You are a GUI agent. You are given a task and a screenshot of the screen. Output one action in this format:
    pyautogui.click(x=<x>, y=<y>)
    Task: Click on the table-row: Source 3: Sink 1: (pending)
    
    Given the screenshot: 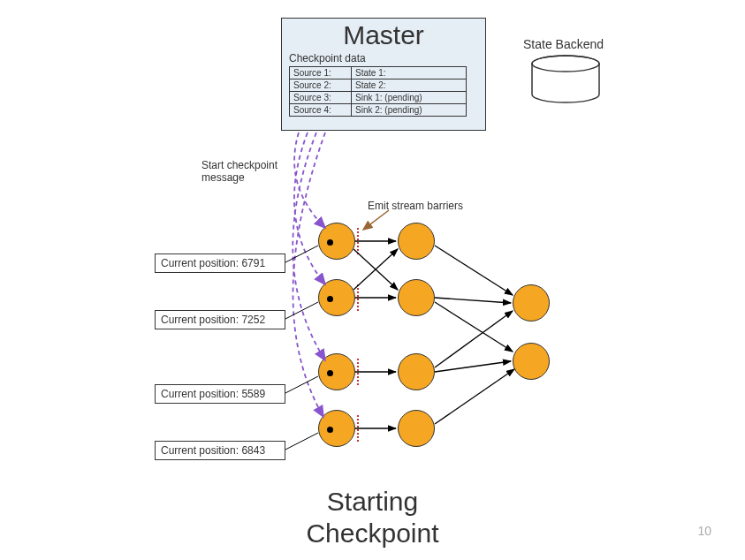 What is the action you would take?
    pyautogui.click(x=378, y=98)
    